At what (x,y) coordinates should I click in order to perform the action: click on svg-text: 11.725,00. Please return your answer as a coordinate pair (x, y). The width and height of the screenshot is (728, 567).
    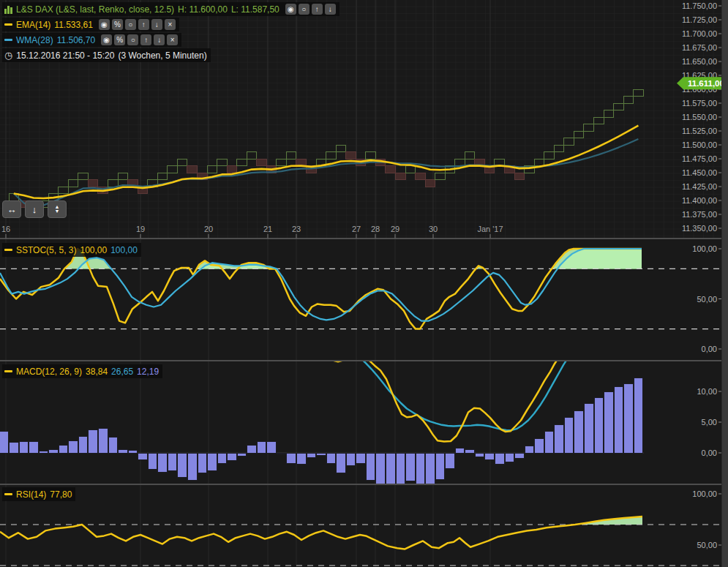
    Looking at the image, I should click on (699, 20).